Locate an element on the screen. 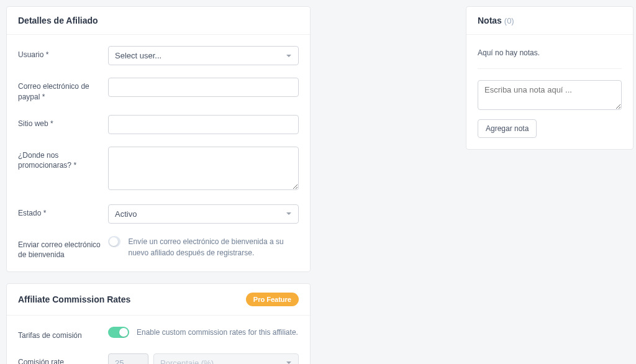 The width and height of the screenshot is (636, 364). pro-badge: Pro Feature is located at coordinates (272, 299).